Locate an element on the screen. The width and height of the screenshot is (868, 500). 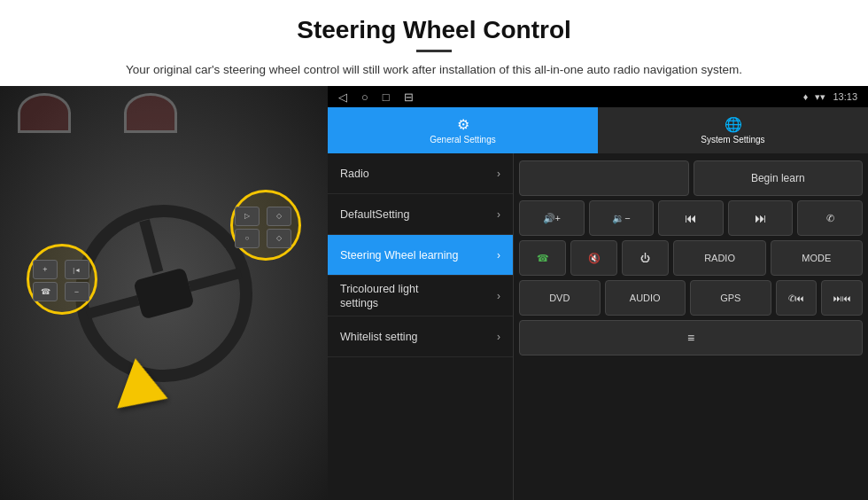
menu-item-steering: Steering Wheel learning › is located at coordinates (420, 255).